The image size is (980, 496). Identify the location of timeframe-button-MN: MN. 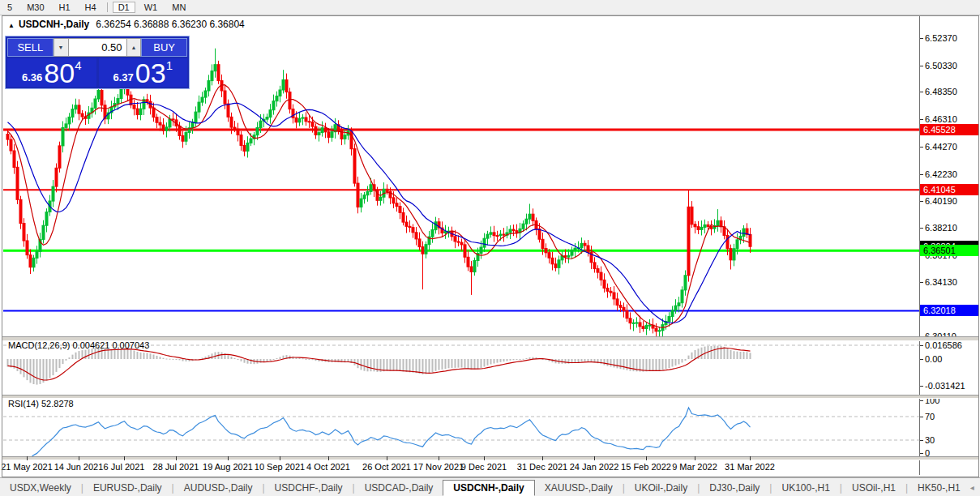
(178, 7).